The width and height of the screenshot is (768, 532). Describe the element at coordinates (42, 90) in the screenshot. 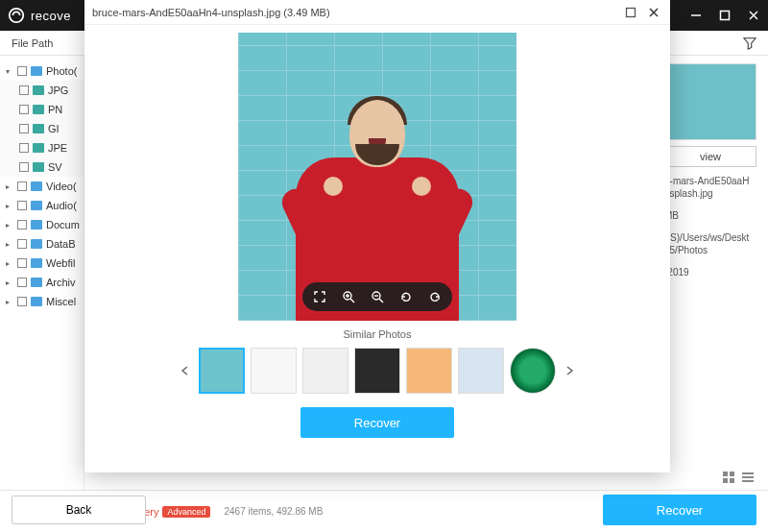

I see `tree-item-jpg: JPG` at that location.